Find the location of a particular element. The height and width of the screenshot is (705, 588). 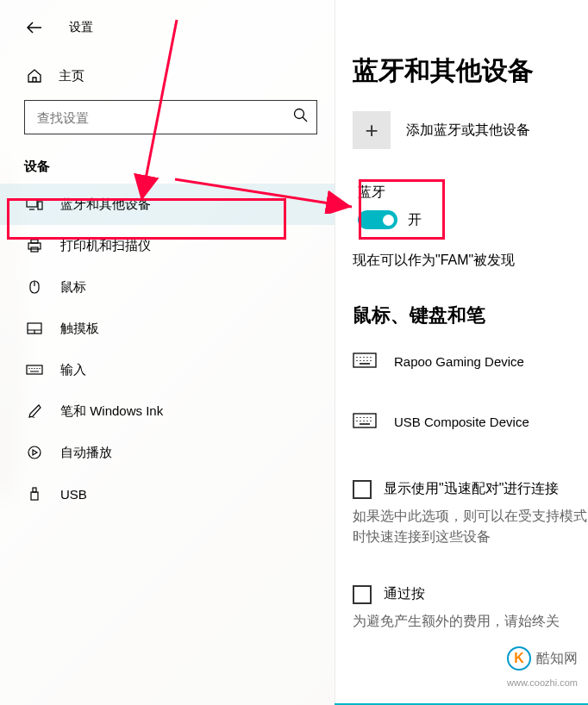

sidebar-item-mouse: 鼠标 is located at coordinates (167, 287).